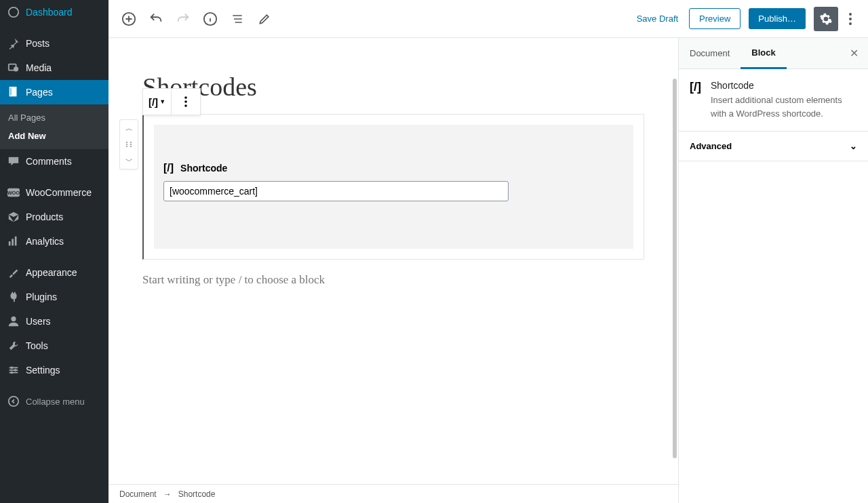  Describe the element at coordinates (54, 241) in the screenshot. I see `sidebar-item-analytics: Analytics` at that location.